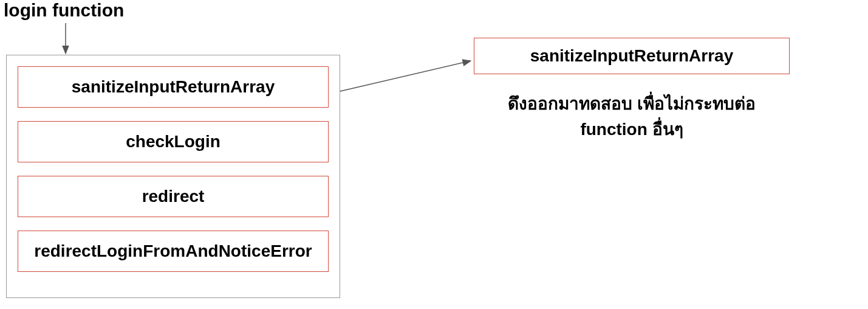 The height and width of the screenshot is (309, 868). Describe the element at coordinates (632, 104) in the screenshot. I see `extracted-caption-line1: ดึงออกมาทดสอบ เพื่อไม่กระทบต่อ` at that location.